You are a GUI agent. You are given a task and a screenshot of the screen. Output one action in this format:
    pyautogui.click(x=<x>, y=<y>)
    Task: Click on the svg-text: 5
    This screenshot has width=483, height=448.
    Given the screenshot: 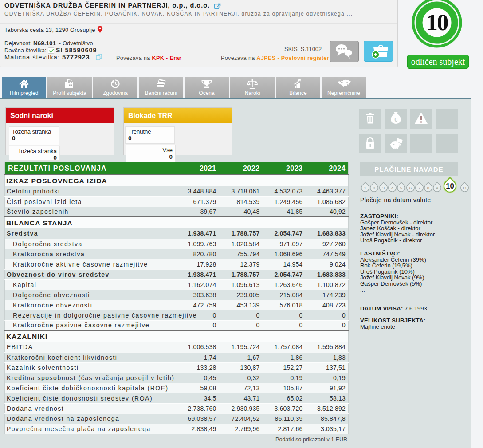 What is the action you would take?
    pyautogui.click(x=401, y=188)
    